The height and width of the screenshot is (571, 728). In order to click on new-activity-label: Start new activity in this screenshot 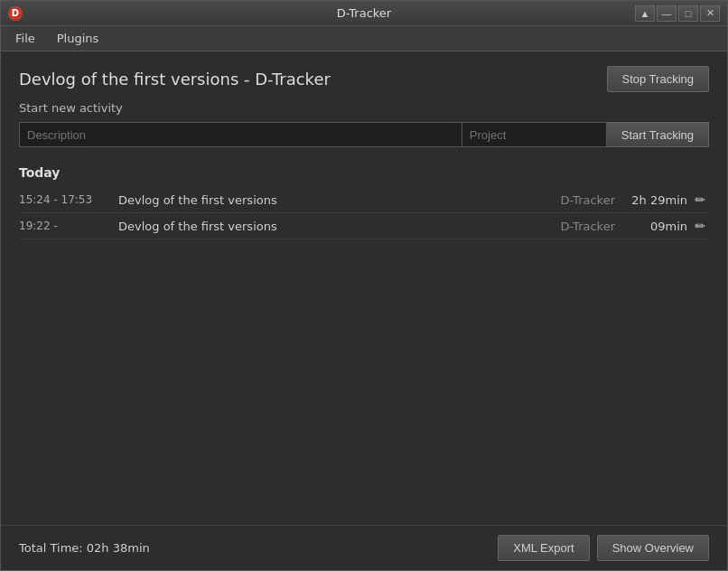, I will do `click(364, 108)`.